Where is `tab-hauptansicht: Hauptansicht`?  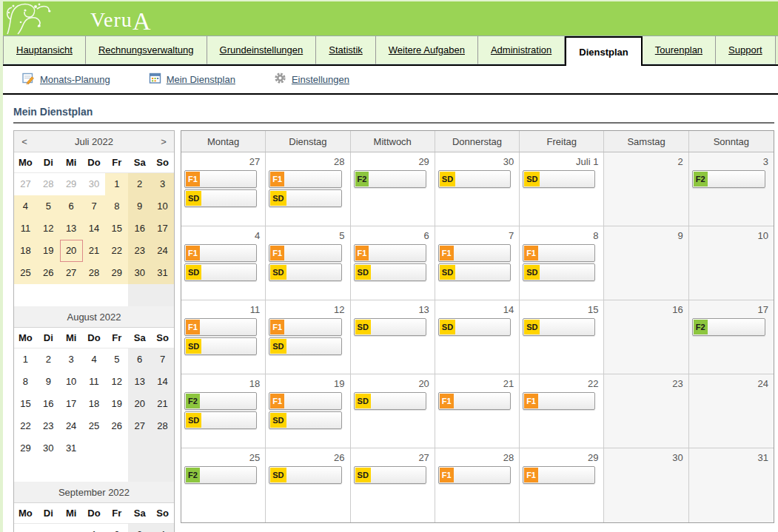
tab-hauptansicht: Hauptansicht is located at coordinates (44, 50).